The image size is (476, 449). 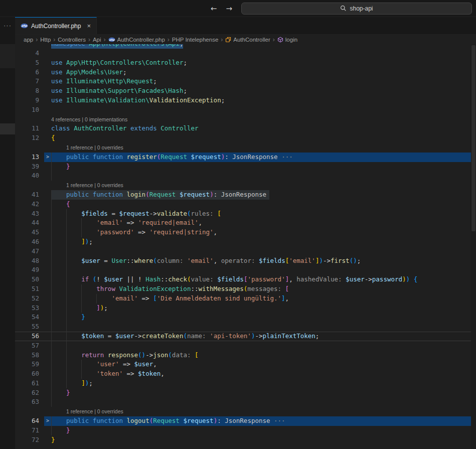 What do you see at coordinates (246, 261) in the screenshot?
I see `code-line: 48$user = User::where(column: 'email', o…` at bounding box center [246, 261].